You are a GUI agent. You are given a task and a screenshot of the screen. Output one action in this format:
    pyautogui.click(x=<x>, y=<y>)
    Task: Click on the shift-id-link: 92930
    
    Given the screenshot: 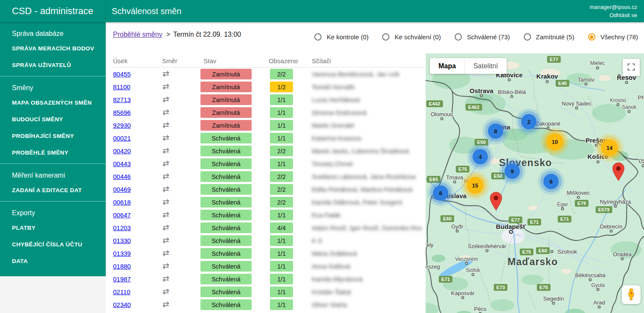 What is the action you would take?
    pyautogui.click(x=122, y=126)
    